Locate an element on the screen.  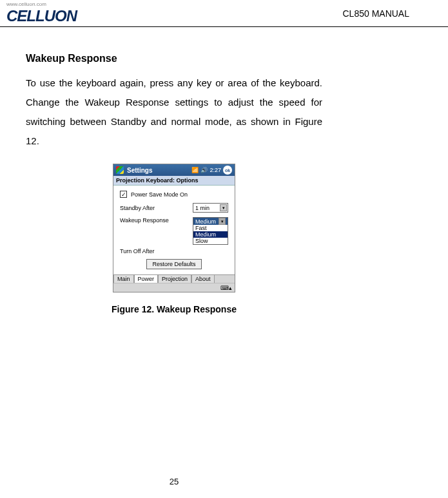
wakeup-option-medium: Medium is located at coordinates (210, 235).